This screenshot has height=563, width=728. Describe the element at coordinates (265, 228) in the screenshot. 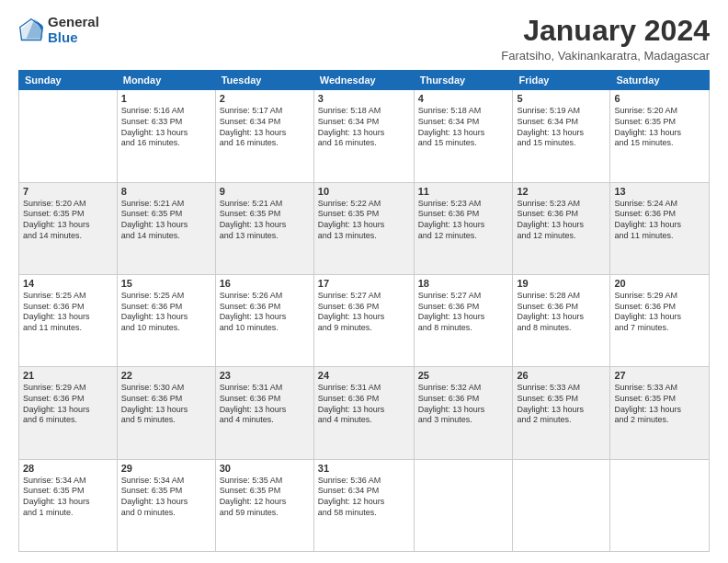

I see `table-row: 9Sunrise: 5:21 AMSunset: 6:35 PMDaylight…` at that location.